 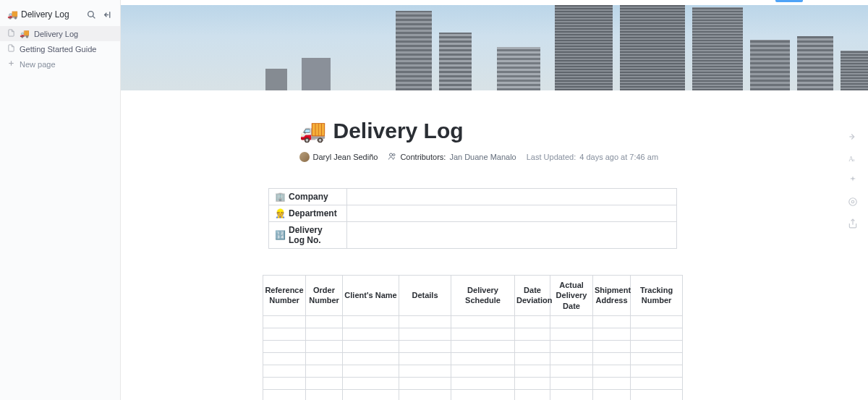 I want to click on column-header: Shipment Address, so click(x=612, y=296).